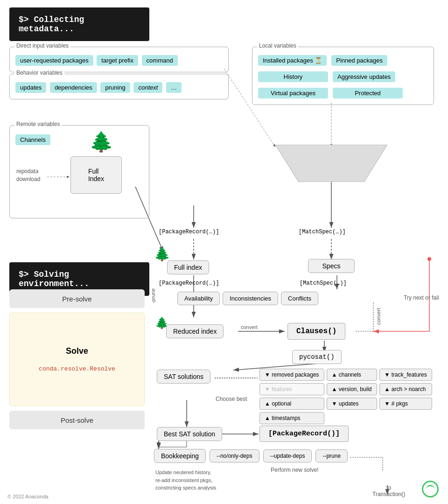  Describe the element at coordinates (323, 283) in the screenshot. I see `match-spec-label2: [MatchSpec(…)]` at that location.